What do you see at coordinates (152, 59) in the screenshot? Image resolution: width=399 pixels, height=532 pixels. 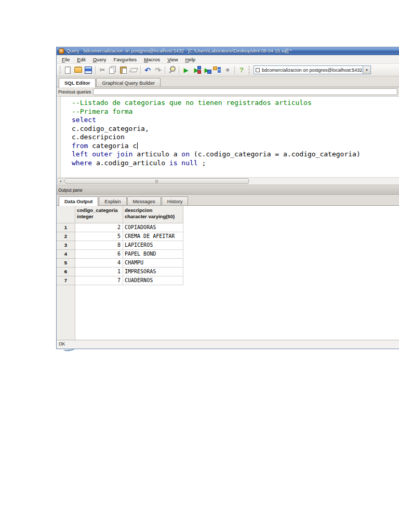 I see `menu-macros: Macros` at bounding box center [152, 59].